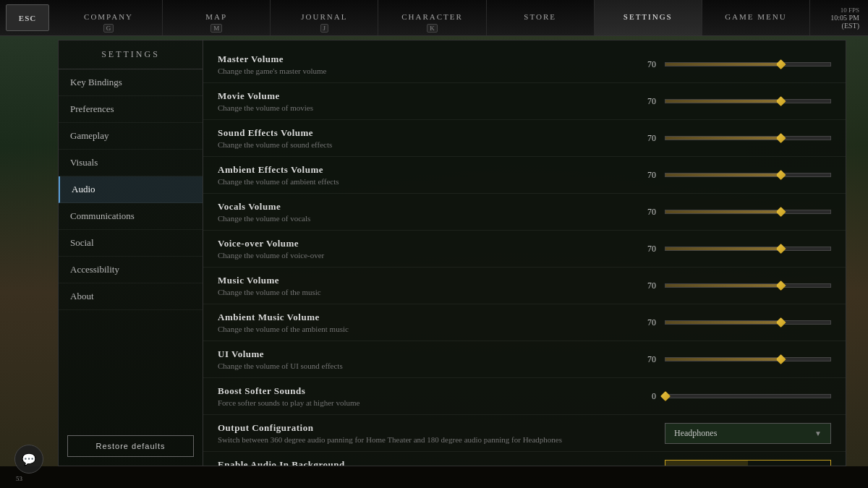 Image resolution: width=868 pixels, height=488 pixels. What do you see at coordinates (541, 17) in the screenshot?
I see `nav-item-store: STORE` at bounding box center [541, 17].